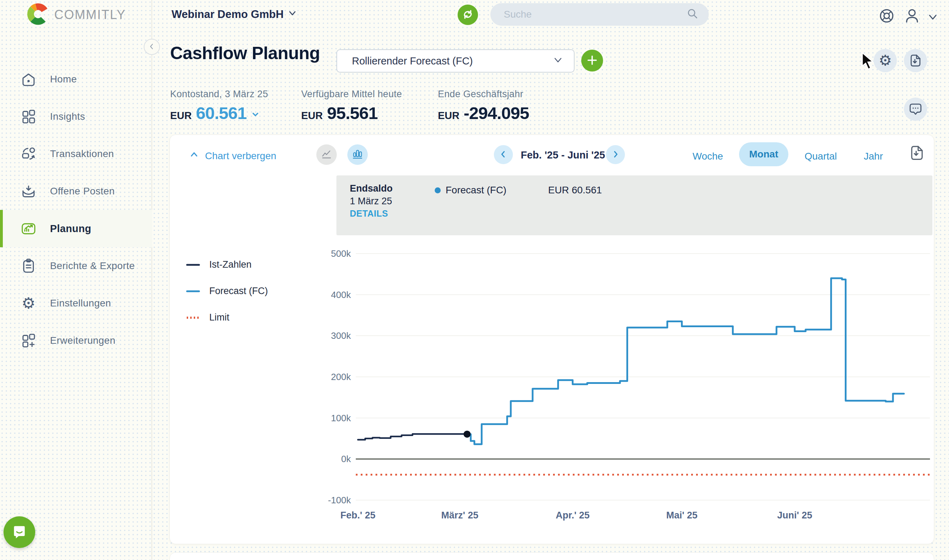 This screenshot has height=560, width=949. I want to click on company-name: Webinar Demo GmbH, so click(228, 14).